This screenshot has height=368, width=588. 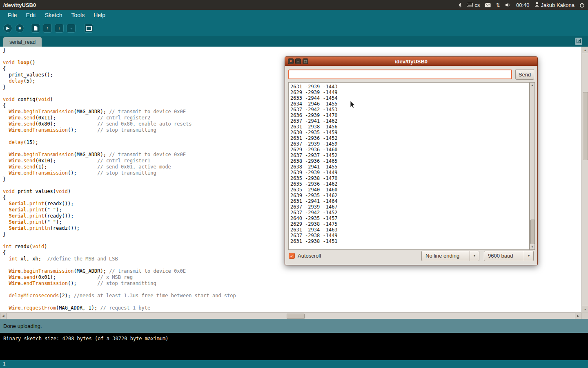 What do you see at coordinates (532, 166) in the screenshot?
I see `serial-scrollbar: ▲ ▼` at bounding box center [532, 166].